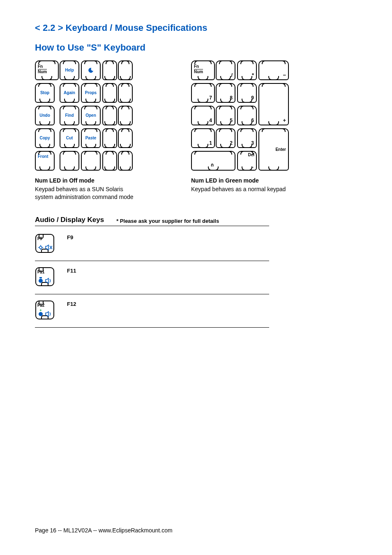 Image resolution: width=392 pixels, height=555 pixels. I want to click on key-7: 7, so click(203, 93).